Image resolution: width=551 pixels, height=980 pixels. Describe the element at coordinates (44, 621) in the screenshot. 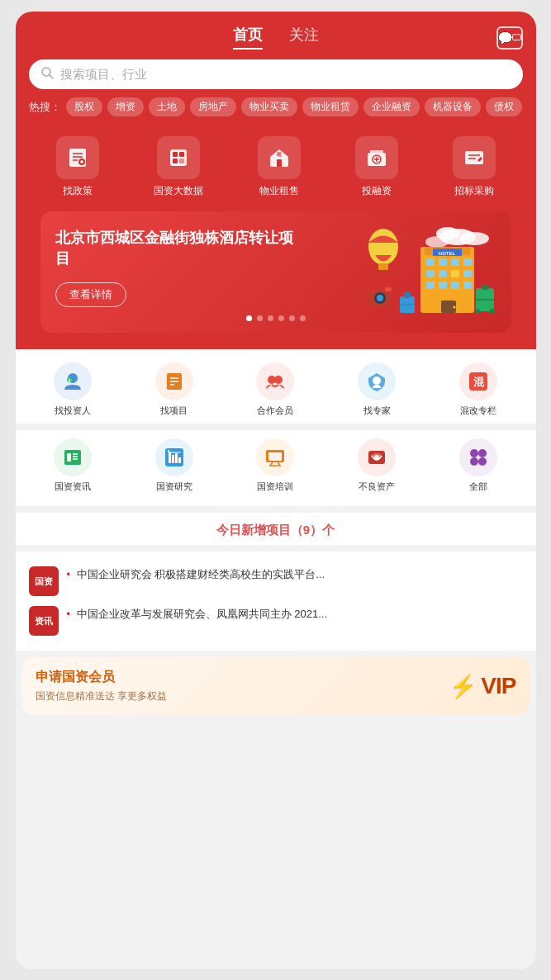

I see `news-tag-text-1: 资讯` at that location.